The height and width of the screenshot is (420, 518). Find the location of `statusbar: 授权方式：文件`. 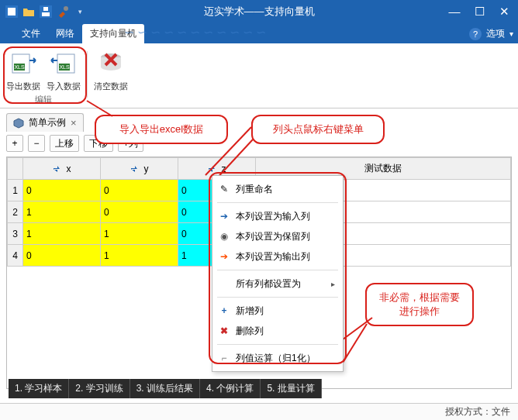

statusbar: 授权方式：文件 is located at coordinates (259, 411).